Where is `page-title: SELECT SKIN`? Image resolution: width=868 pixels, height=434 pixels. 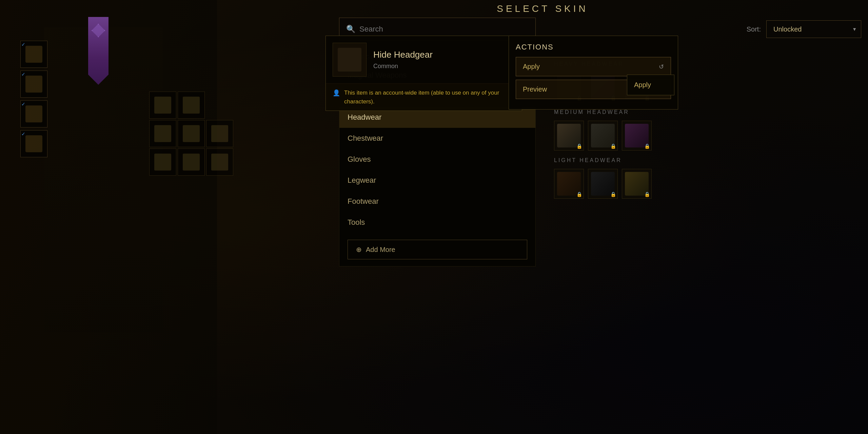 page-title: SELECT SKIN is located at coordinates (542, 9).